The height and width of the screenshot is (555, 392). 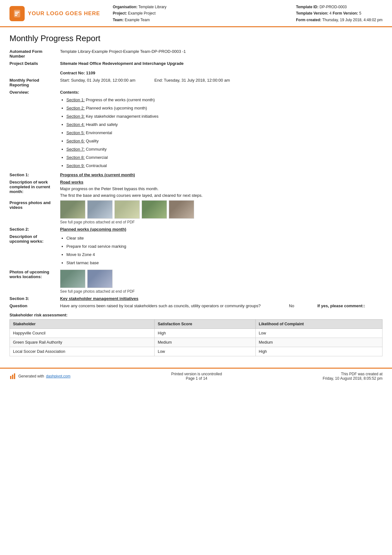 What do you see at coordinates (196, 376) in the screenshot?
I see `page-footer: Generated with dashpivot.com Printed ver…` at bounding box center [196, 376].